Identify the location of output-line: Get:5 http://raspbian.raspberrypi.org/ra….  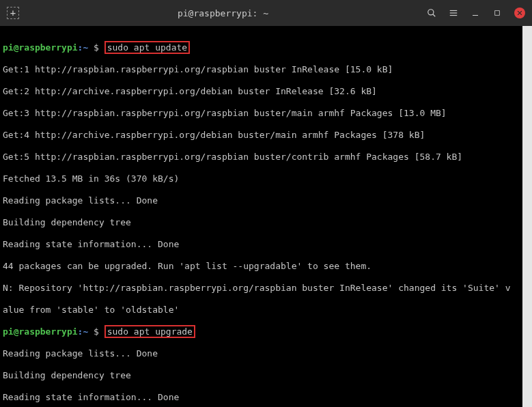
(266, 157).